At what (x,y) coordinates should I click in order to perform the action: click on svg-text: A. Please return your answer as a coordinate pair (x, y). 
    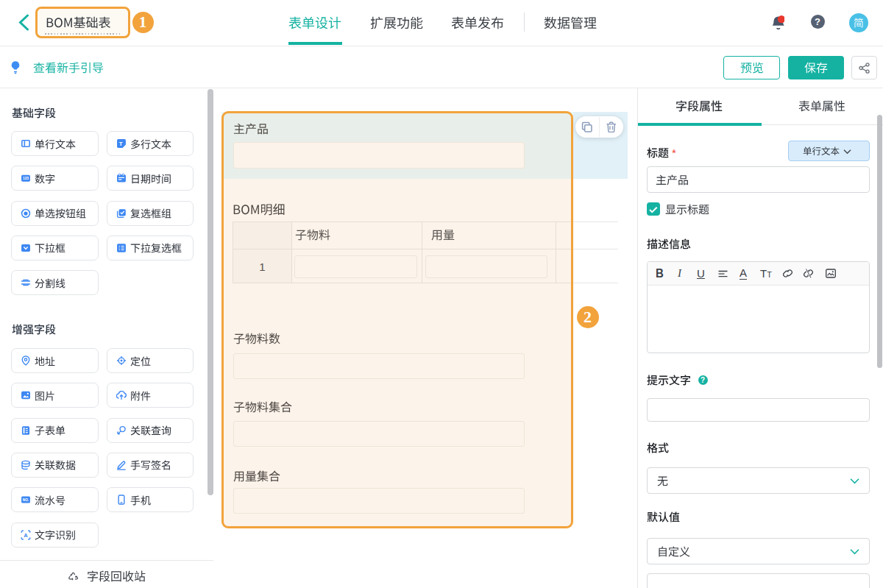
    Looking at the image, I should click on (26, 534).